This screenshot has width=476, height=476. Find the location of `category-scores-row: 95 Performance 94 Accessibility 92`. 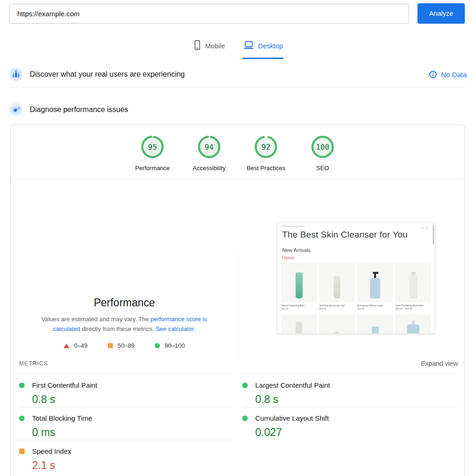

category-scores-row: 95 Performance 94 Accessibility 92 is located at coordinates (238, 153).